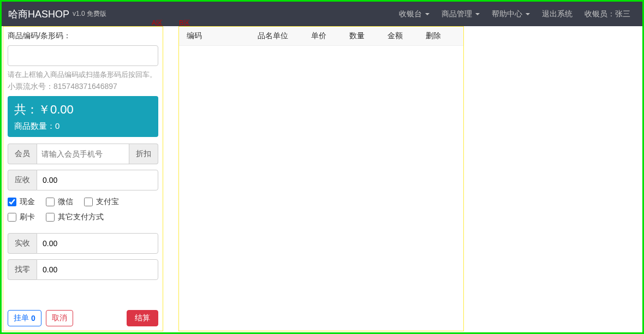  Describe the element at coordinates (50, 202) in the screenshot. I see `pay-wechat-checkbox` at that location.